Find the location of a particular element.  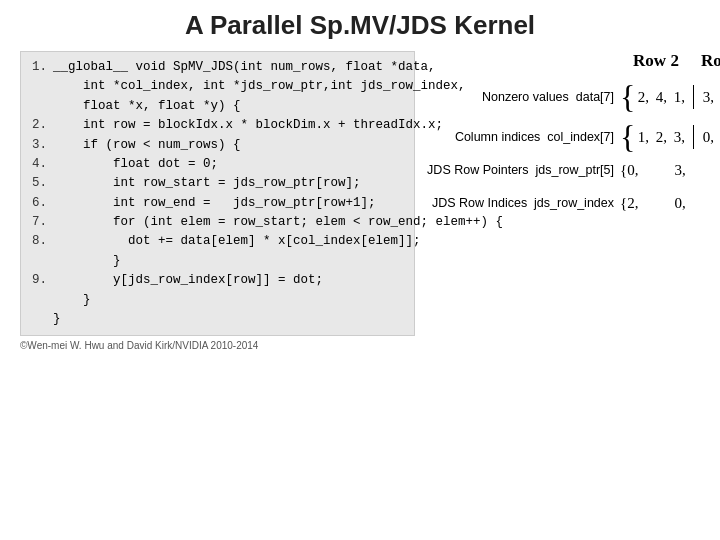

line-number: 3. is located at coordinates (38, 146).